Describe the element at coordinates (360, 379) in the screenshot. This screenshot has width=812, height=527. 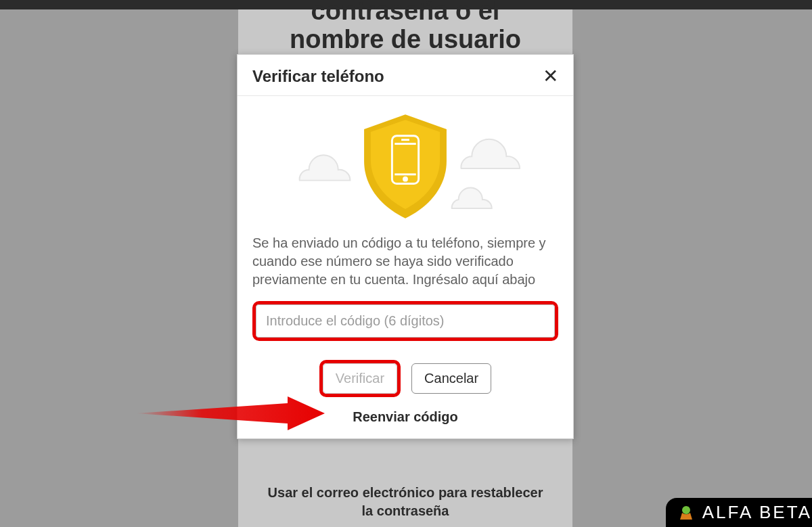
I see `verify-button-highlight: Verificar` at that location.